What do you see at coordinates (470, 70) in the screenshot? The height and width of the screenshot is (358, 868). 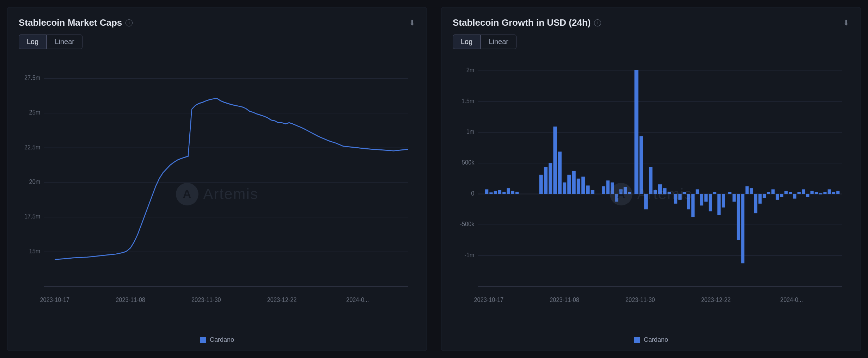 I see `svg-text: 2m` at bounding box center [470, 70].